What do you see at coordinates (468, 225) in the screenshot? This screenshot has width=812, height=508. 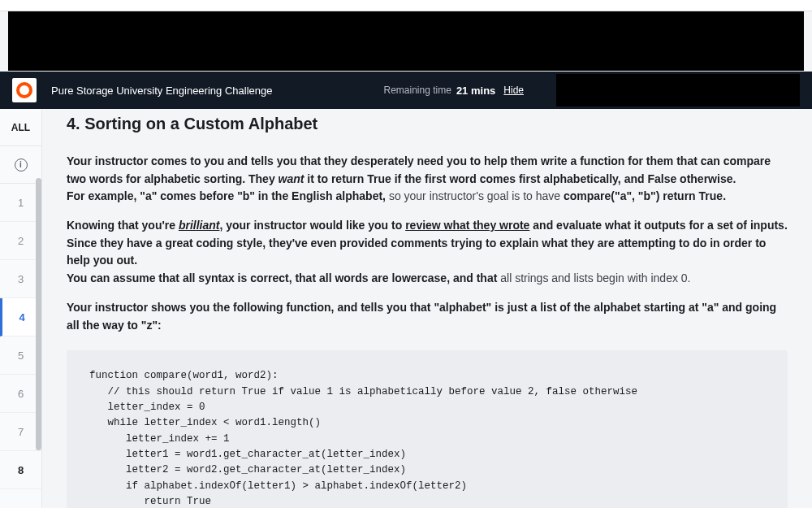 I see `p3-review-link: review what they wrote` at bounding box center [468, 225].